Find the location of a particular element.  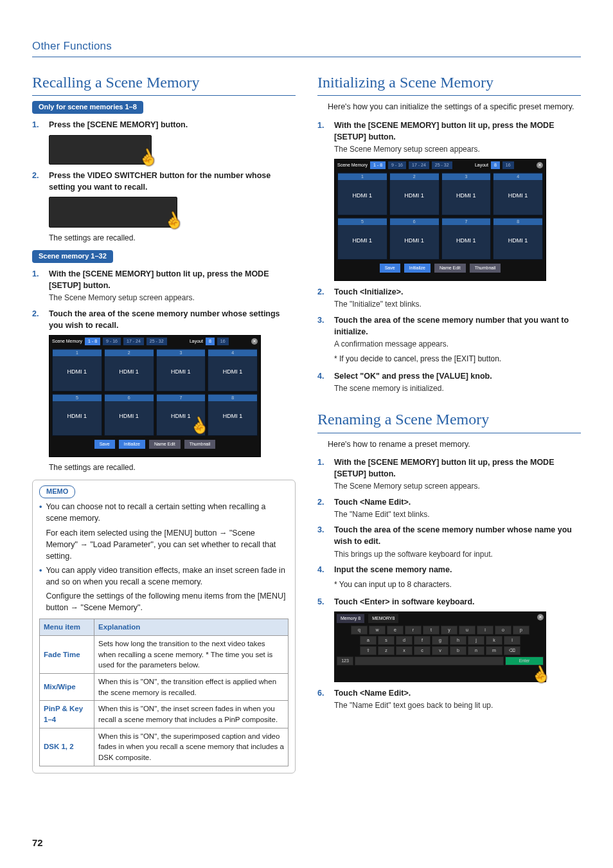

backspace-key: ⌫ is located at coordinates (512, 651).